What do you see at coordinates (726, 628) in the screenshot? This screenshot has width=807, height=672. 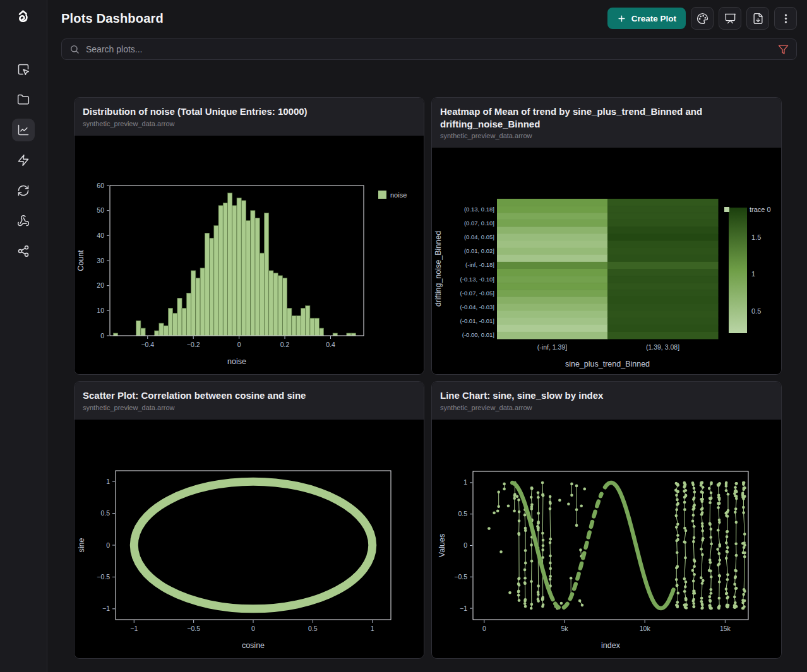 I see `x-tick-label: 15k` at bounding box center [726, 628].